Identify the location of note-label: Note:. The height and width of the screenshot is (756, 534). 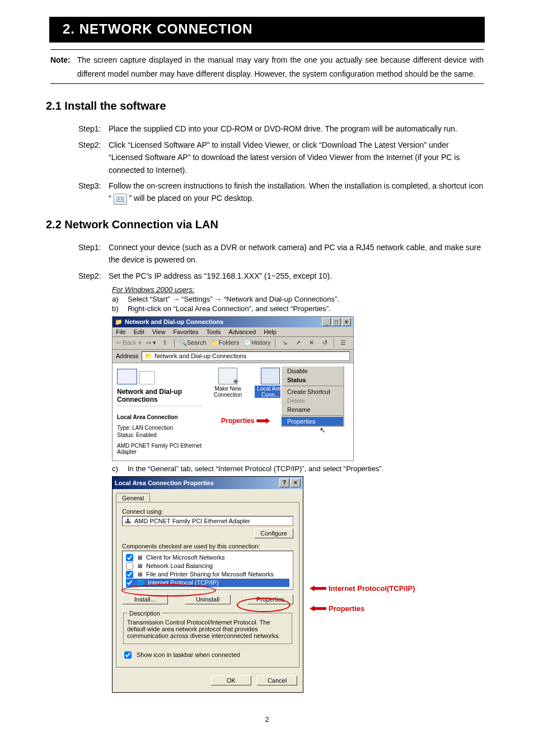
(60, 60).